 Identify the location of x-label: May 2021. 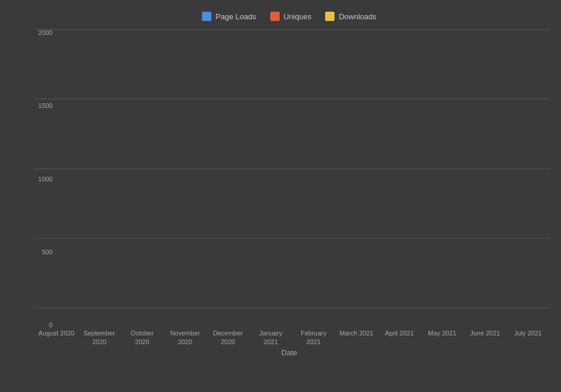
(442, 337).